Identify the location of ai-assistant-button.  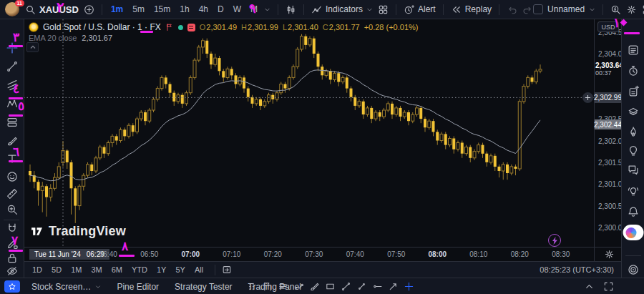
(634, 232).